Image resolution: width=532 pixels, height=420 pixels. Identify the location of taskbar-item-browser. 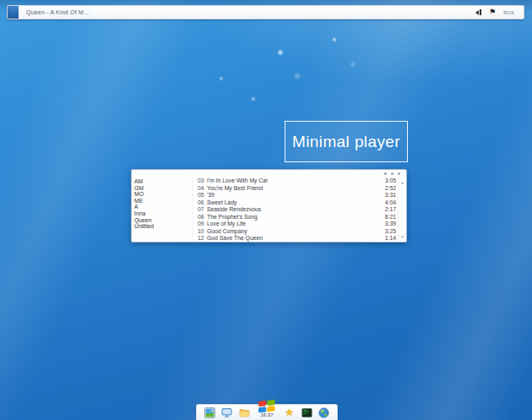
(324, 412).